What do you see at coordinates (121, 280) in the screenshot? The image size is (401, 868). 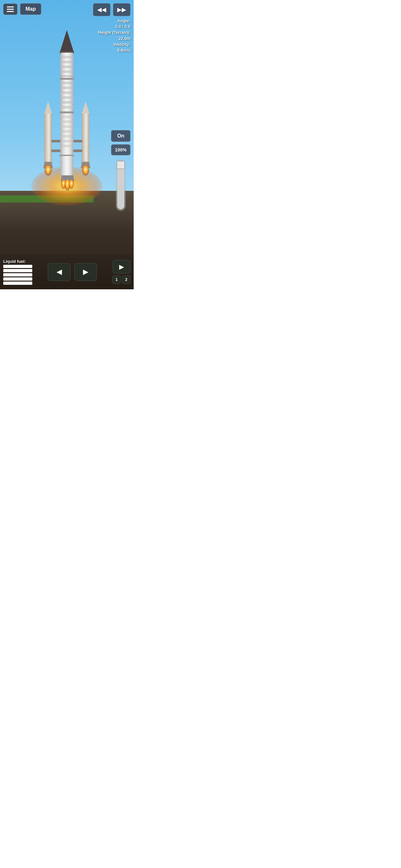 I see `stage-buttons: 1 2` at bounding box center [121, 280].